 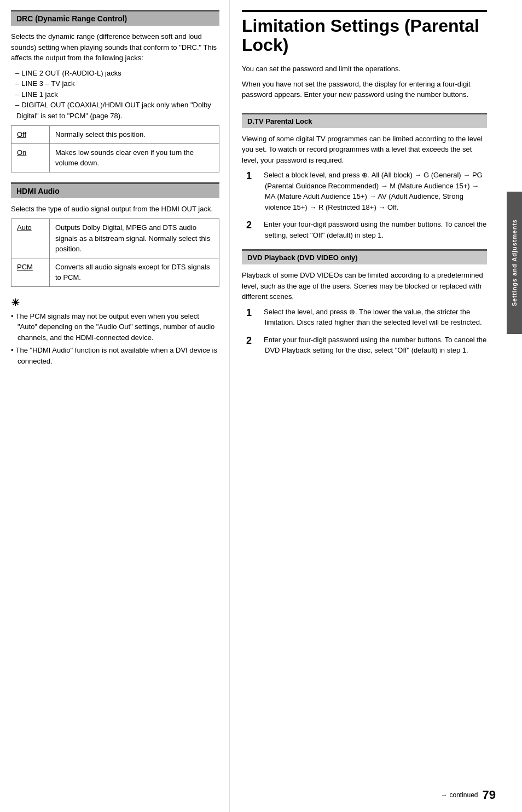 I want to click on option-desc: Makes low sounds clear even if you turn …, so click(x=135, y=158).